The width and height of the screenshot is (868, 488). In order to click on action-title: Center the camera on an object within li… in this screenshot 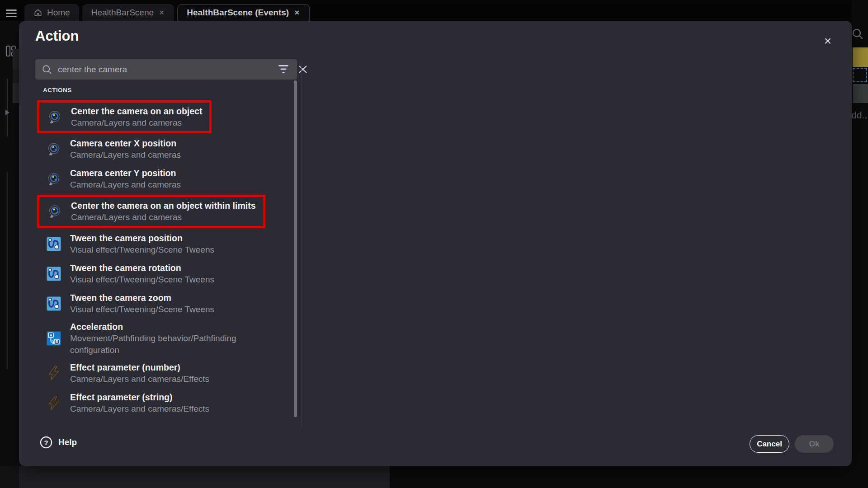, I will do `click(164, 206)`.